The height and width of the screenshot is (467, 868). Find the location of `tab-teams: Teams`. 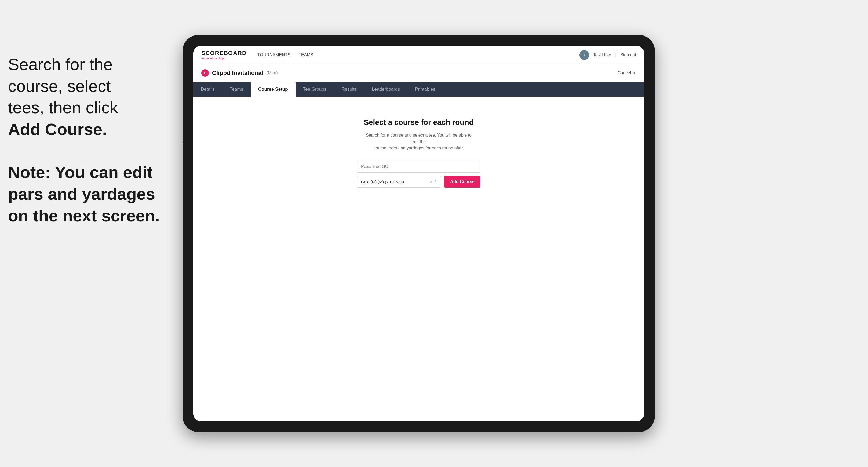

tab-teams: Teams is located at coordinates (237, 89).